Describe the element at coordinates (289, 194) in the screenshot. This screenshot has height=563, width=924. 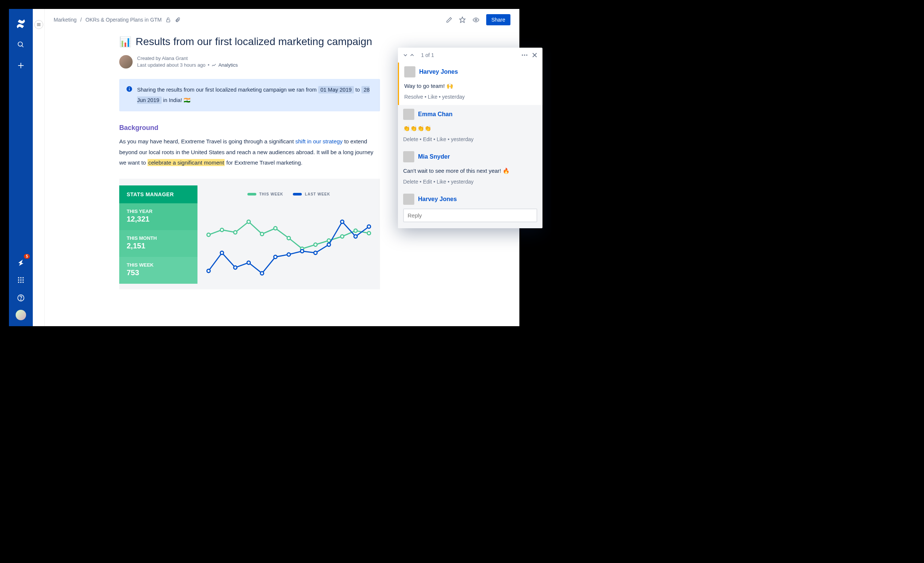
I see `chart-legend: THIS WEEK LAST WEEK` at that location.